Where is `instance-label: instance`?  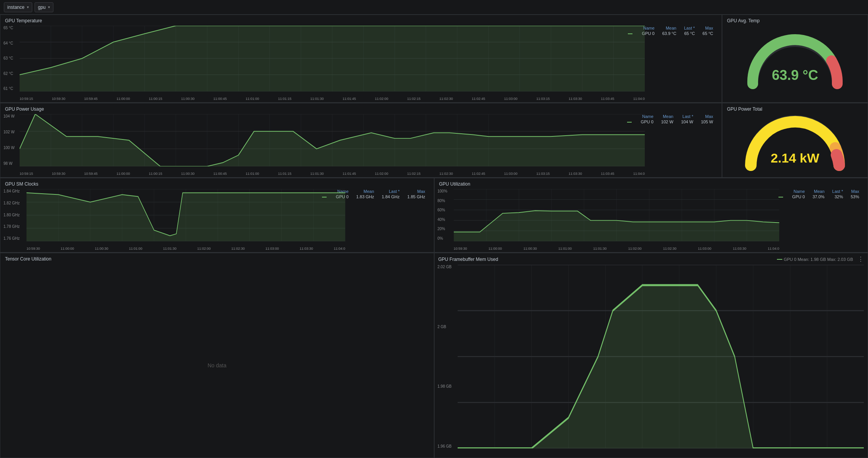 instance-label: instance is located at coordinates (16, 7).